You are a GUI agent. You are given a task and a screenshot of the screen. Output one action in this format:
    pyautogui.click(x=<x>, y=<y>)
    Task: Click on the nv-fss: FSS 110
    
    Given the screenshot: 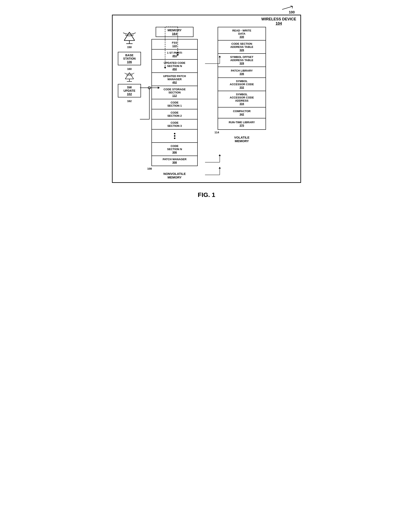 What is the action you would take?
    pyautogui.click(x=175, y=44)
    